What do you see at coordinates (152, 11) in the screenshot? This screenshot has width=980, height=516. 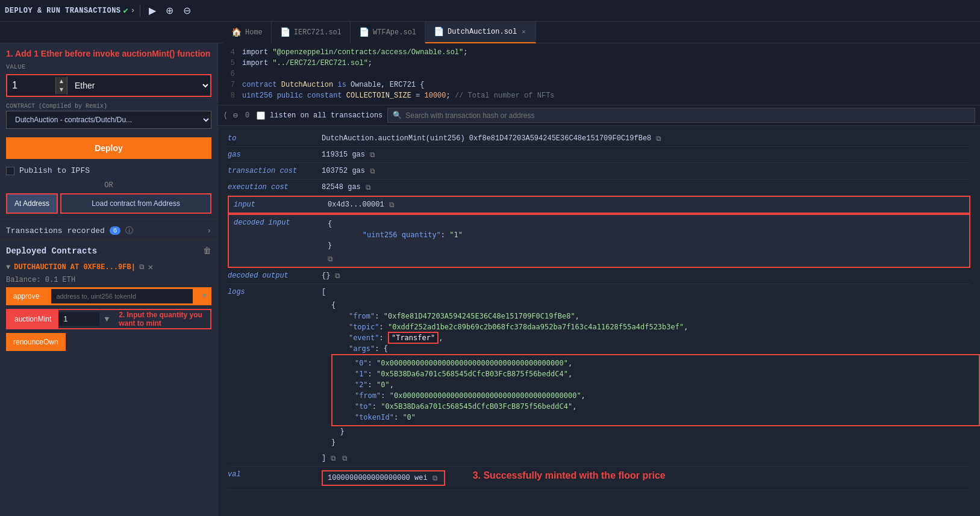 I see `play-button: ▶` at bounding box center [152, 11].